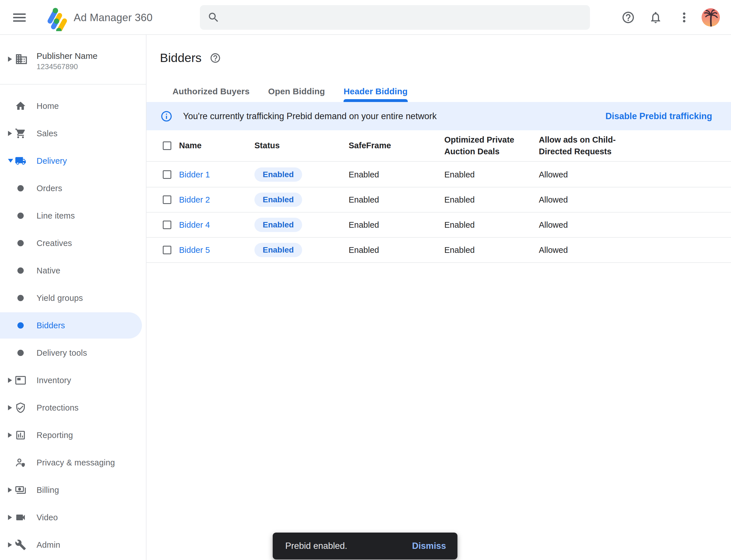  What do you see at coordinates (21, 161) in the screenshot?
I see `truck-icon` at bounding box center [21, 161].